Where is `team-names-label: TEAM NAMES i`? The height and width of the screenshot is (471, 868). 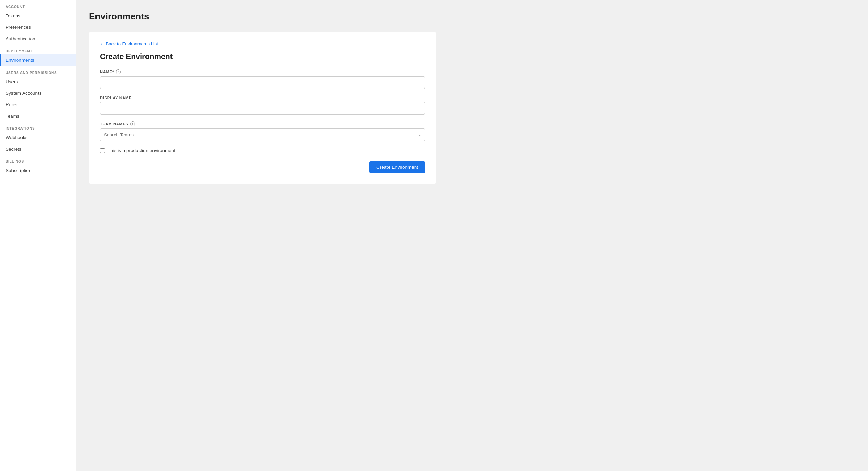 team-names-label: TEAM NAMES i is located at coordinates (262, 124).